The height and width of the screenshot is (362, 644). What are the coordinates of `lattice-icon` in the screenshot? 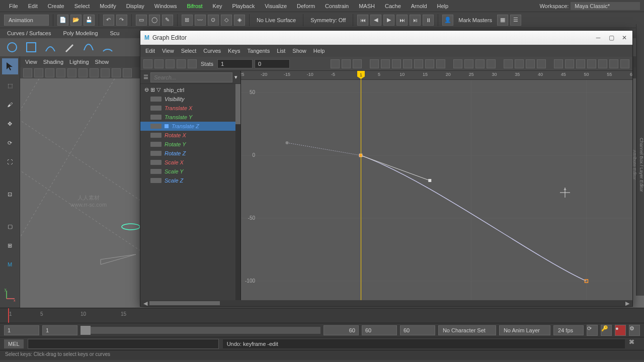 It's located at (170, 64).